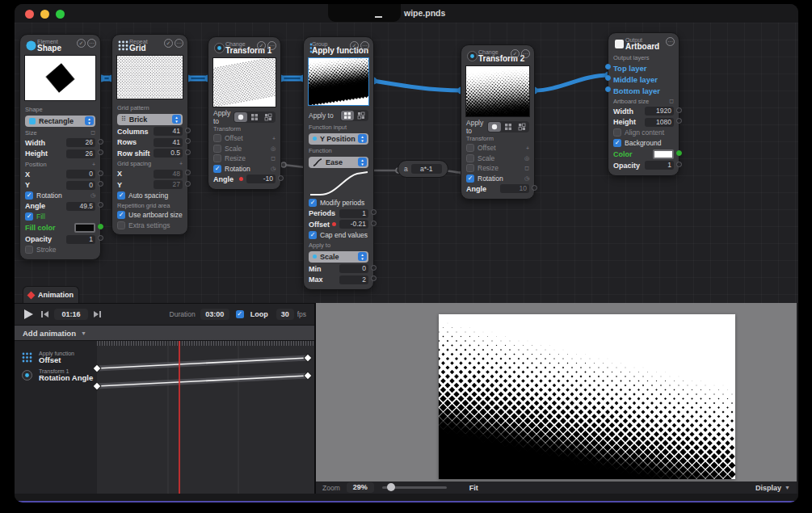 The width and height of the screenshot is (812, 513). I want to click on color-port, so click(679, 153).